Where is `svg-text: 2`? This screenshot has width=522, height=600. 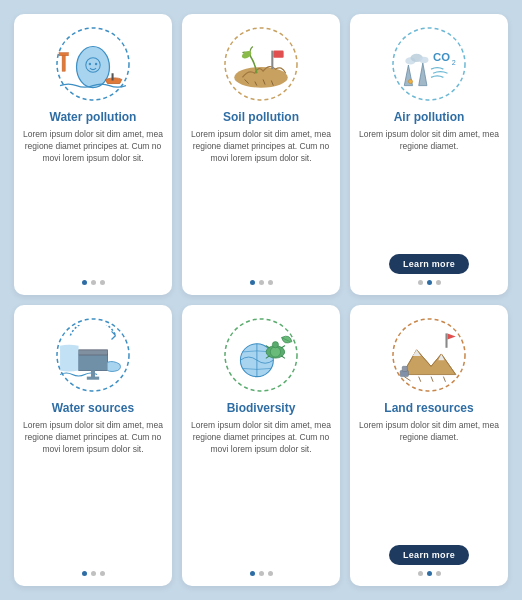
svg-text: 2 is located at coordinates (454, 62).